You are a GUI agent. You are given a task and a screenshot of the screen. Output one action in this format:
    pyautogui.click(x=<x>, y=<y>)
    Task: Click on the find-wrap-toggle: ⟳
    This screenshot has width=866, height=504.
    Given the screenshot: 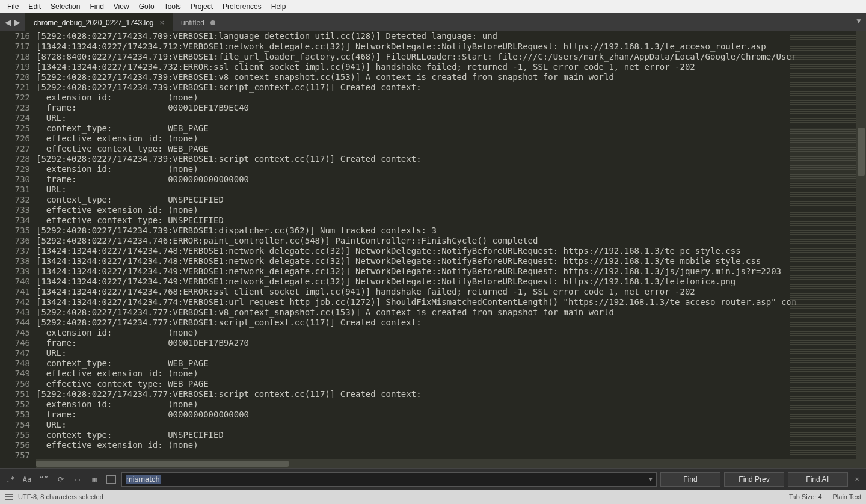 What is the action you would take?
    pyautogui.click(x=61, y=479)
    